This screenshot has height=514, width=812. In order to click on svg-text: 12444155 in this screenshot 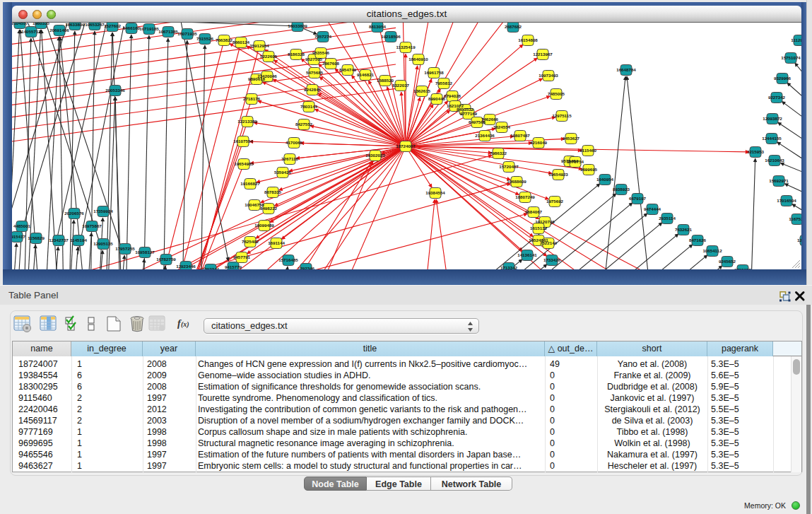, I will do `click(772, 139)`.